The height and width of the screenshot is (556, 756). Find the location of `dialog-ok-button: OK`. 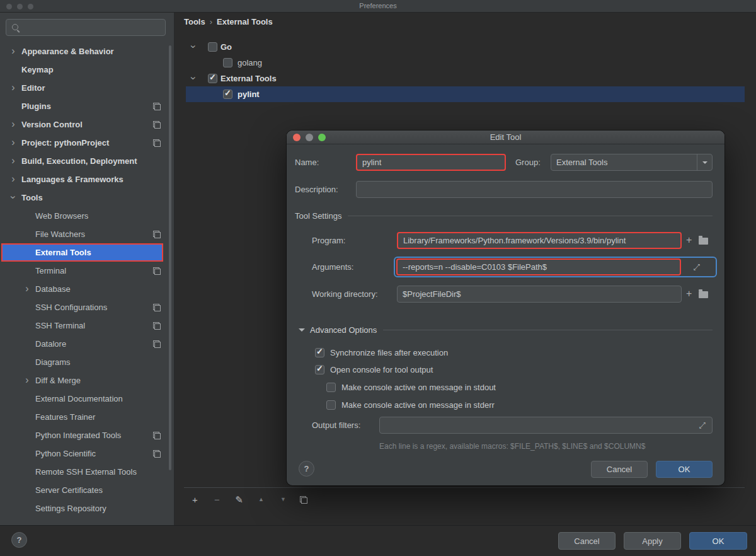

dialog-ok-button: OK is located at coordinates (684, 469).